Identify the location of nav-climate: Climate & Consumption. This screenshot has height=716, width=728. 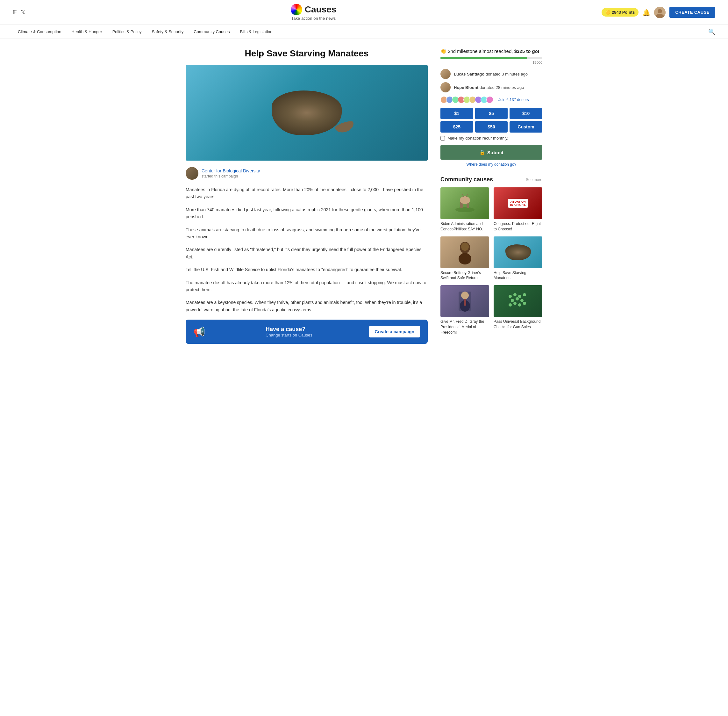
(40, 32).